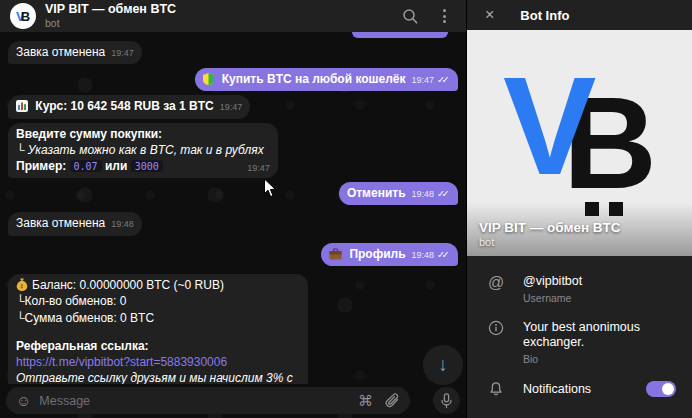  Describe the element at coordinates (496, 389) in the screenshot. I see `bell-icon` at that location.